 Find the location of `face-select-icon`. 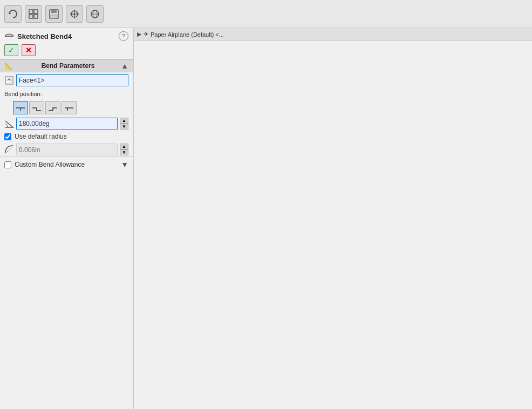

face-select-icon is located at coordinates (9, 80).